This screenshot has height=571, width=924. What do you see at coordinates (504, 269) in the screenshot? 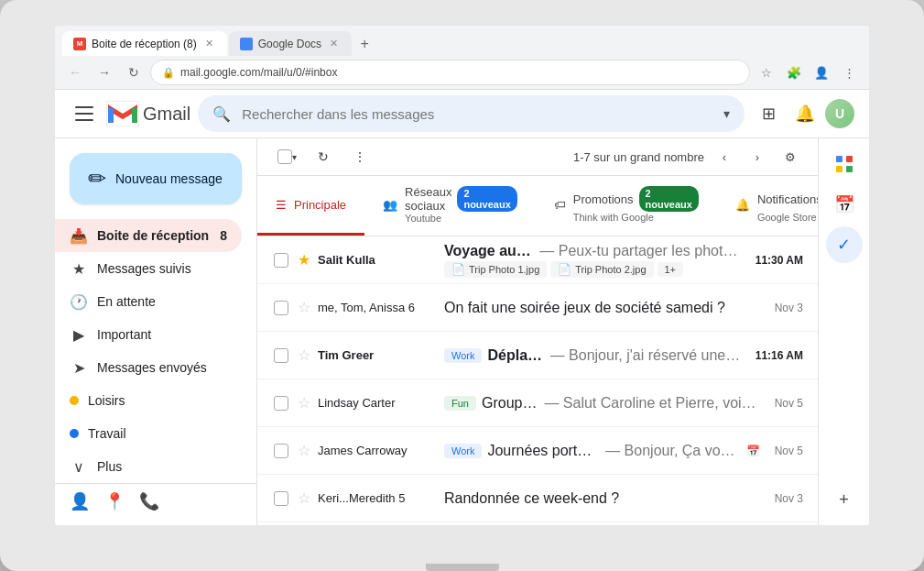
I see `attachment-name-1: Trip Photo 1.jpg` at bounding box center [504, 269].